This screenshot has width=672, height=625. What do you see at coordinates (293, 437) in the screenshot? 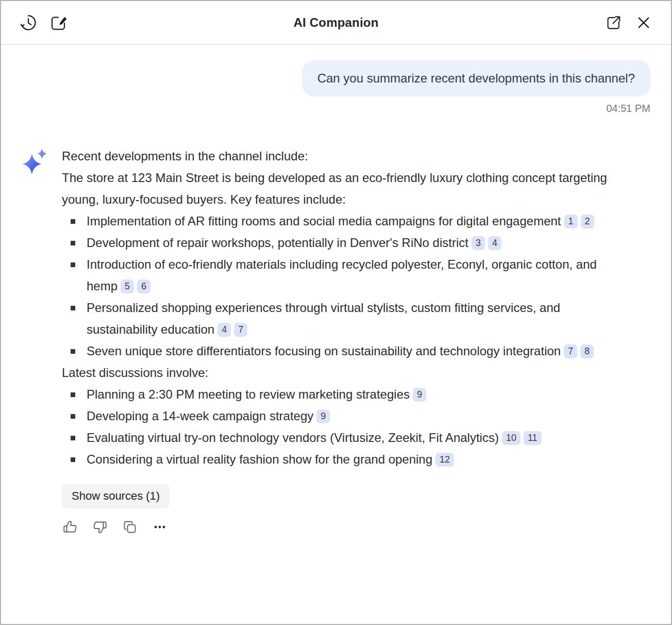
I see `list-item-text: Evaluating virtual try-on technology ven…` at bounding box center [293, 437].